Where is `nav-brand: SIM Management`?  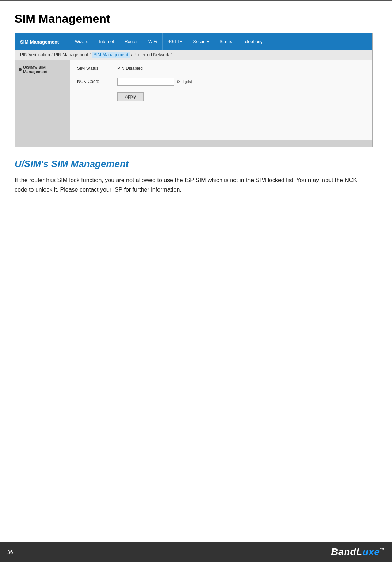
nav-brand: SIM Management is located at coordinates (42, 42).